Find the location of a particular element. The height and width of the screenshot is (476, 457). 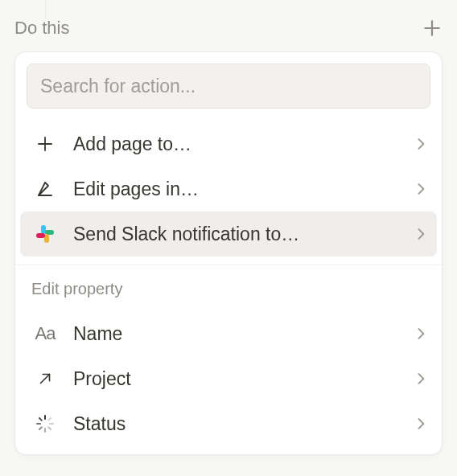

text-icon: Aa is located at coordinates (45, 334).